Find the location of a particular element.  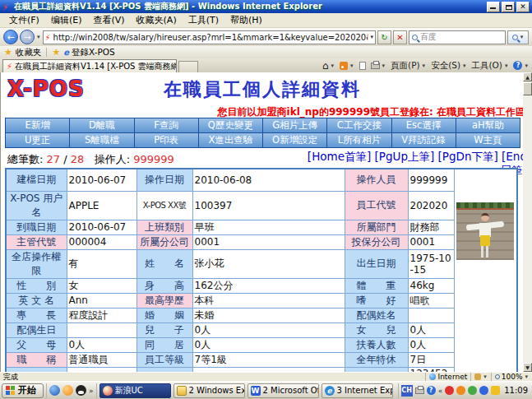

menu-item: 查看(V) is located at coordinates (109, 20).